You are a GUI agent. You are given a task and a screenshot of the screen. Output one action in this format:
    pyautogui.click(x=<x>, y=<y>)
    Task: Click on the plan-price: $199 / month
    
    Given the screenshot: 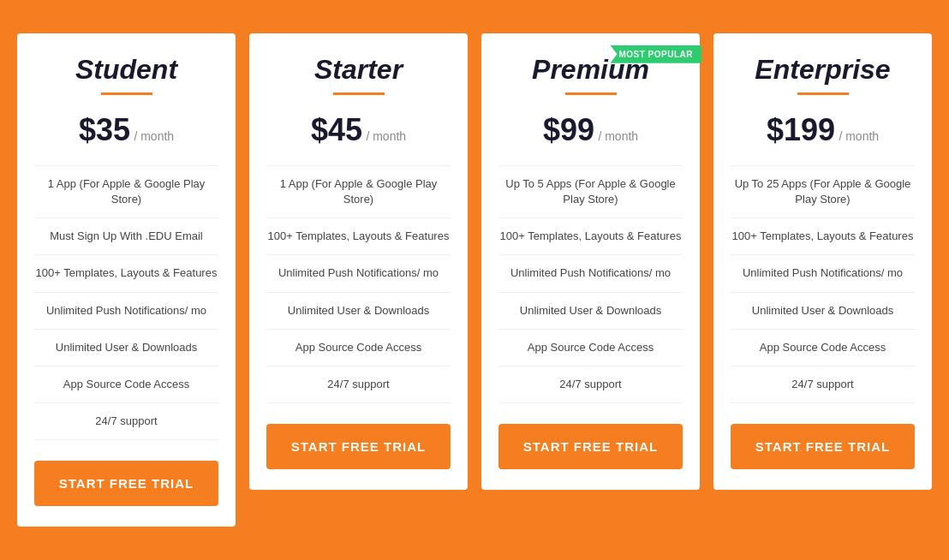 What is the action you would take?
    pyautogui.click(x=822, y=130)
    